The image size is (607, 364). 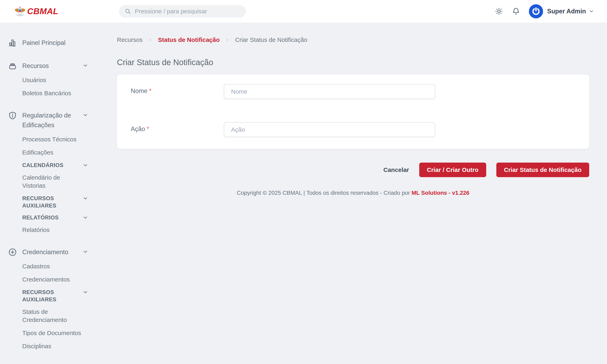 I want to click on sidebar-item-calendarios: CALENDÁRIOS, so click(x=53, y=165).